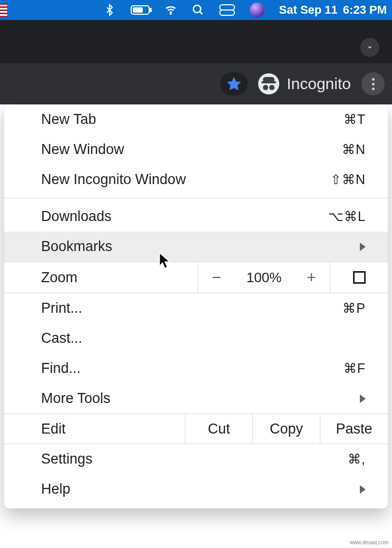  What do you see at coordinates (196, 308) in the screenshot?
I see `menu-item-print: Print... ⌘P` at bounding box center [196, 308].